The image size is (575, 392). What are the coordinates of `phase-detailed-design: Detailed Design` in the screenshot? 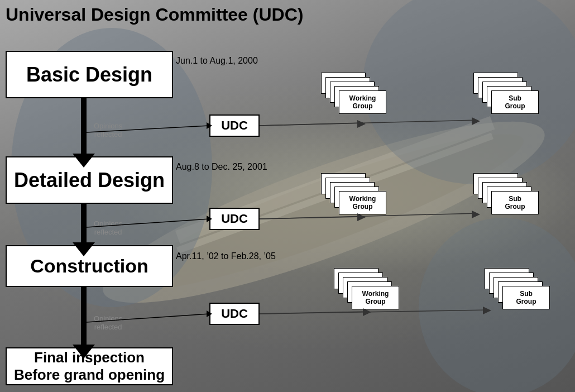 It's located at (89, 180).